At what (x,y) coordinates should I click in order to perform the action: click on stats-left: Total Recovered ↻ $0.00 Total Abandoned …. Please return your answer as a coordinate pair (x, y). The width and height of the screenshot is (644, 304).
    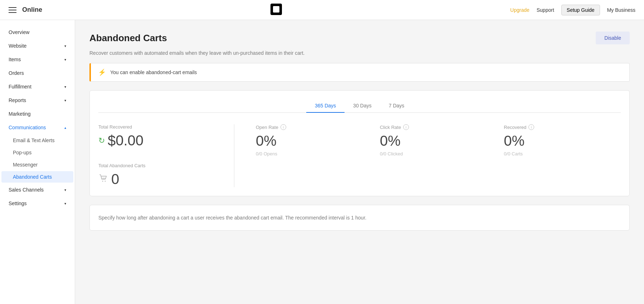
    Looking at the image, I should click on (166, 156).